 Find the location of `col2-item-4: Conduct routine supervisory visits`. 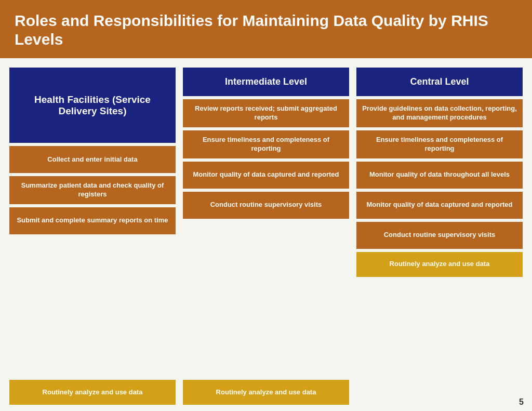

col2-item-4: Conduct routine supervisory visits is located at coordinates (266, 205).